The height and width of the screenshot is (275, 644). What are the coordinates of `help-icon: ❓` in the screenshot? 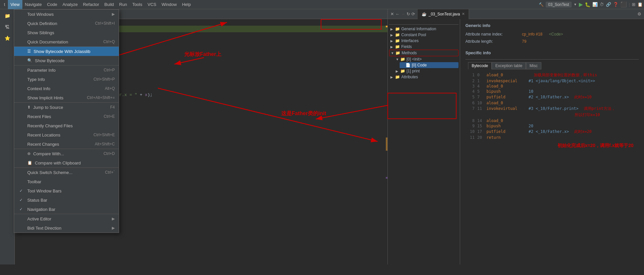 It's located at (616, 5).